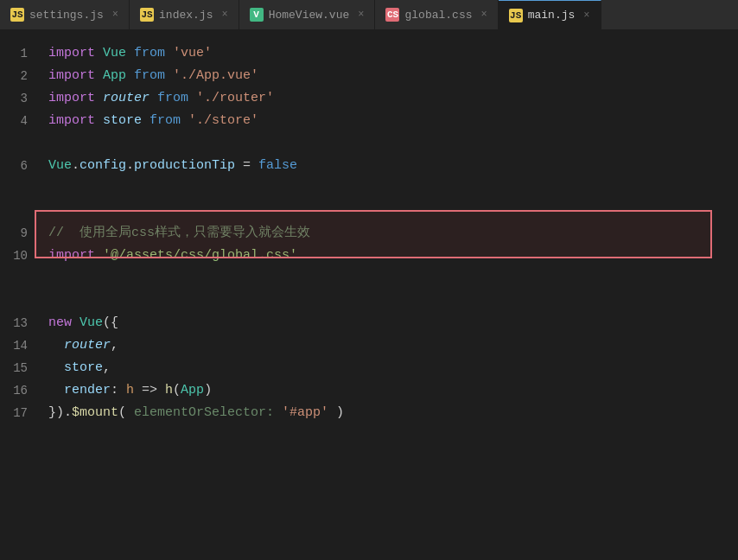 The image size is (738, 560). Describe the element at coordinates (278, 166) in the screenshot. I see `token-false: false` at that location.